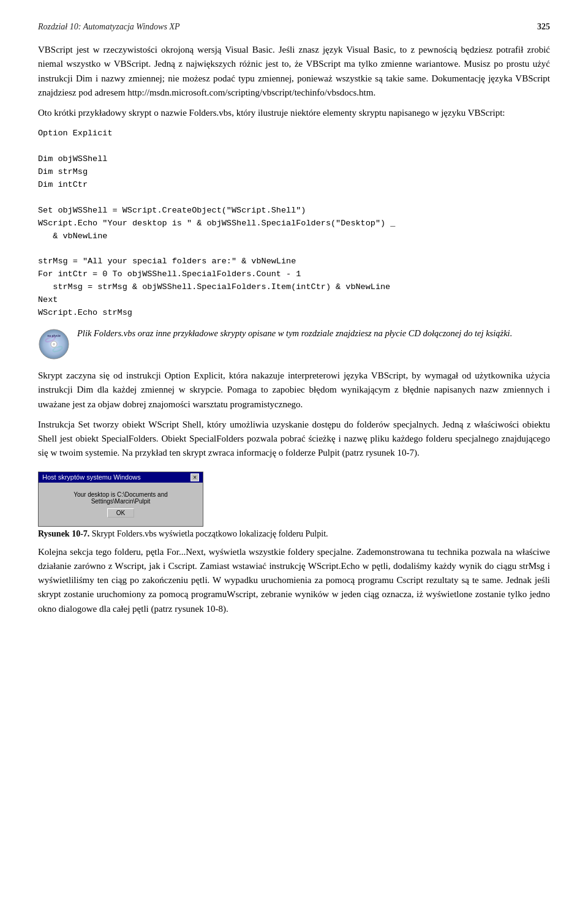 Image resolution: width=588 pixels, height=915 pixels. What do you see at coordinates (92, 477) in the screenshot?
I see `figure-window-title: Host skryptów systemu Windows` at bounding box center [92, 477].